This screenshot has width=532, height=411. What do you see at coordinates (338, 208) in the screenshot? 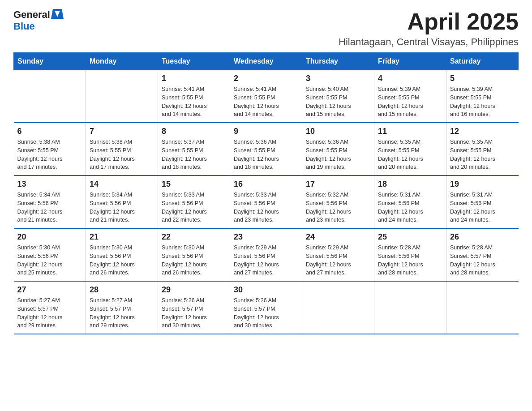
I see `day-info: Sunrise: 5:32 AM Sunset: 5:56 PM Dayligh…` at bounding box center [338, 208].